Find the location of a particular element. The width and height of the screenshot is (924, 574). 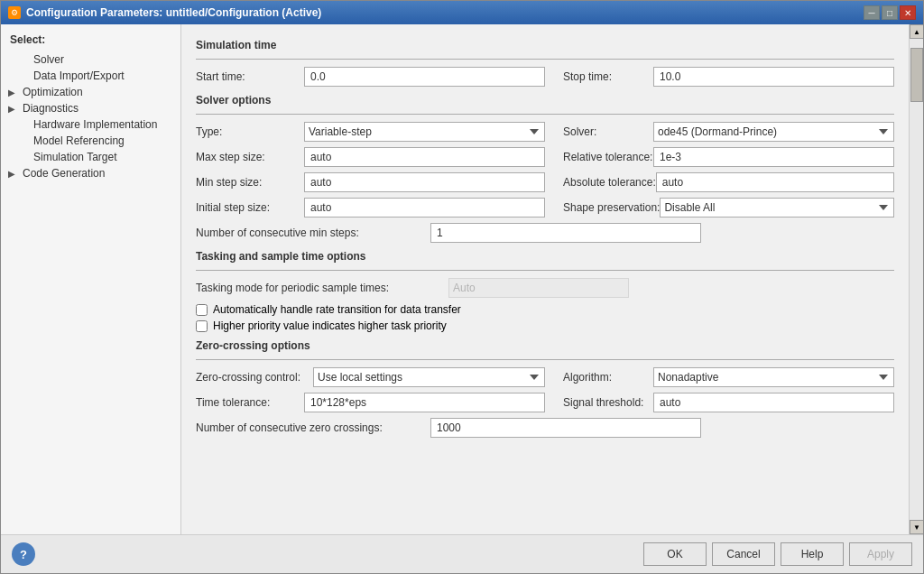

algorithm-select: Nonadaptive Adaptive is located at coordinates (774, 377).